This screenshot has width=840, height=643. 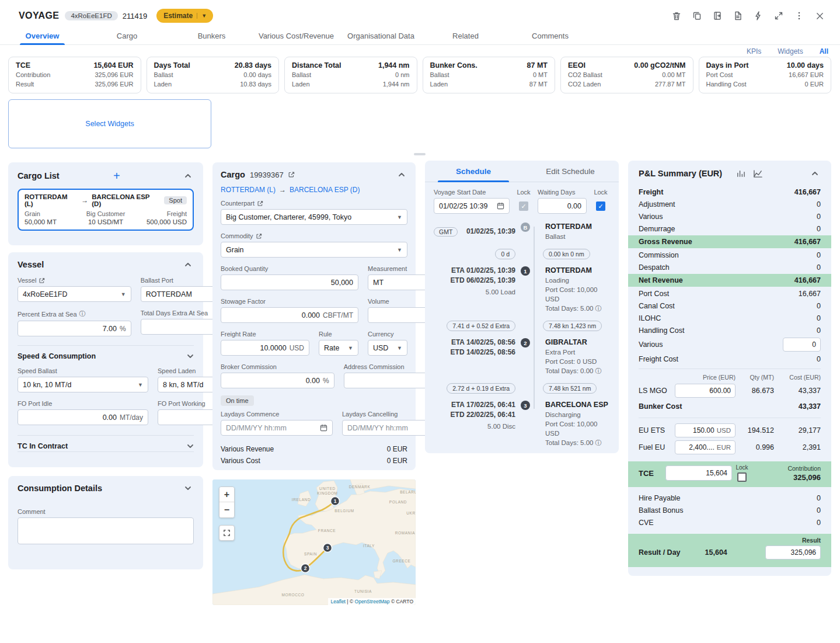 I want to click on timezone-chip: GMT, so click(x=446, y=232).